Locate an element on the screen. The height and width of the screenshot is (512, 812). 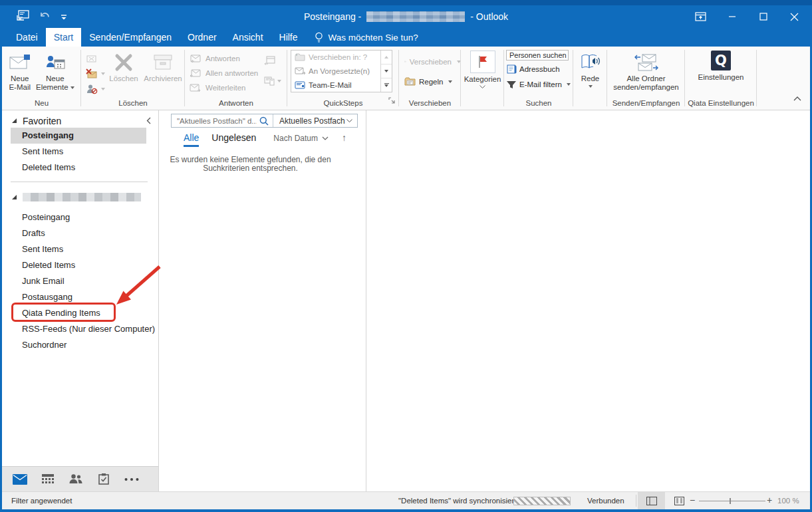
filter-email-button: E-Mail filtern is located at coordinates (539, 84).